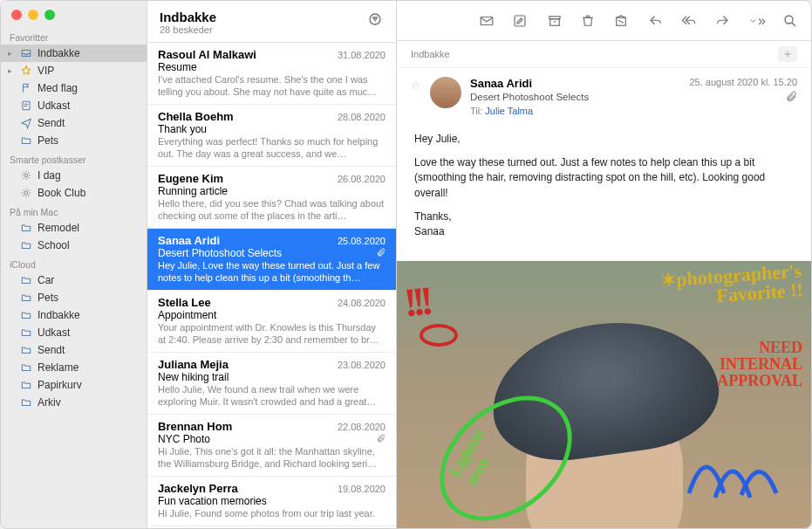  What do you see at coordinates (757, 21) in the screenshot?
I see `more-icon: »` at bounding box center [757, 21].